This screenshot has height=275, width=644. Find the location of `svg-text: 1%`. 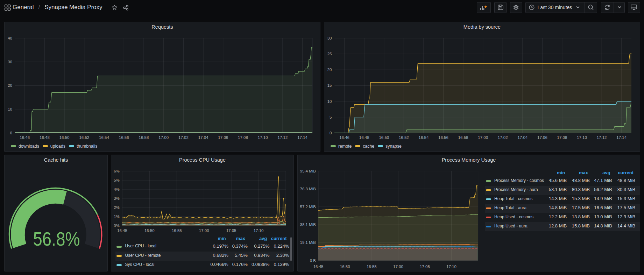

svg-text: 1% is located at coordinates (117, 217).